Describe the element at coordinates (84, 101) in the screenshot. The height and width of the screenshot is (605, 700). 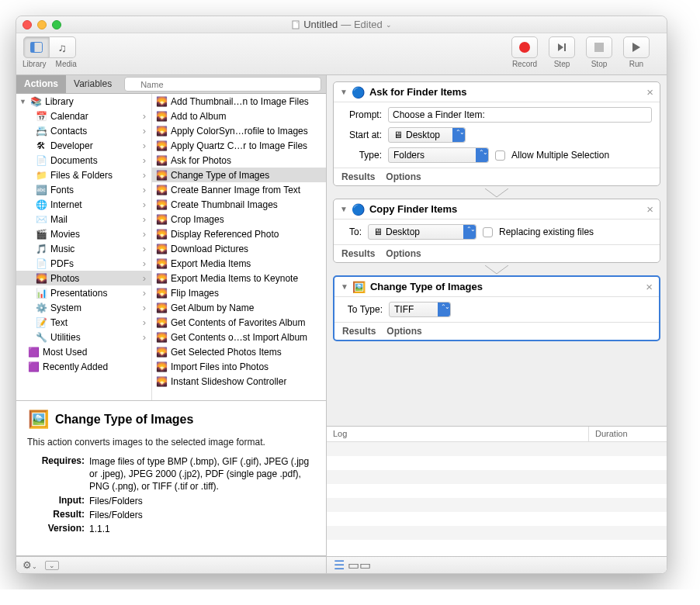
I see `library-root: ▼📚Library` at that location.